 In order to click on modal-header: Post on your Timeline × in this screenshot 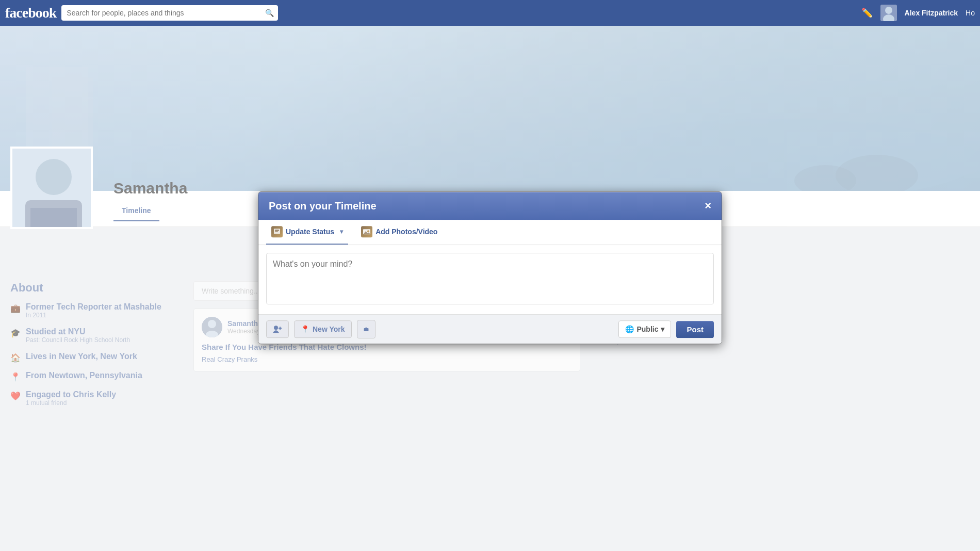, I will do `click(490, 206)`.